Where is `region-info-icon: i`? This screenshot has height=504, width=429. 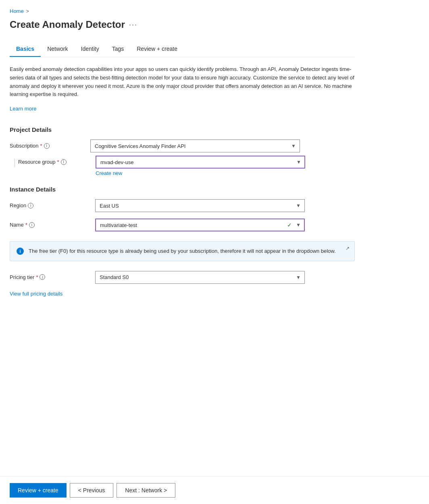 region-info-icon: i is located at coordinates (31, 206).